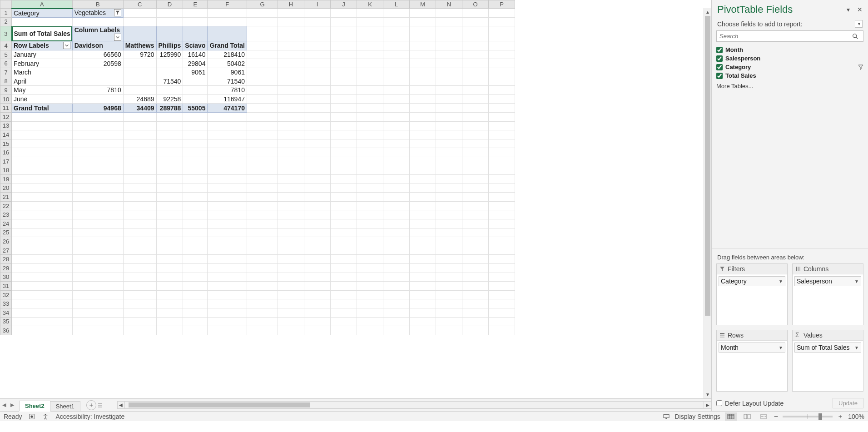 The width and height of the screenshot is (868, 432). Describe the element at coordinates (98, 259) in the screenshot. I see `cell-B28` at that location.